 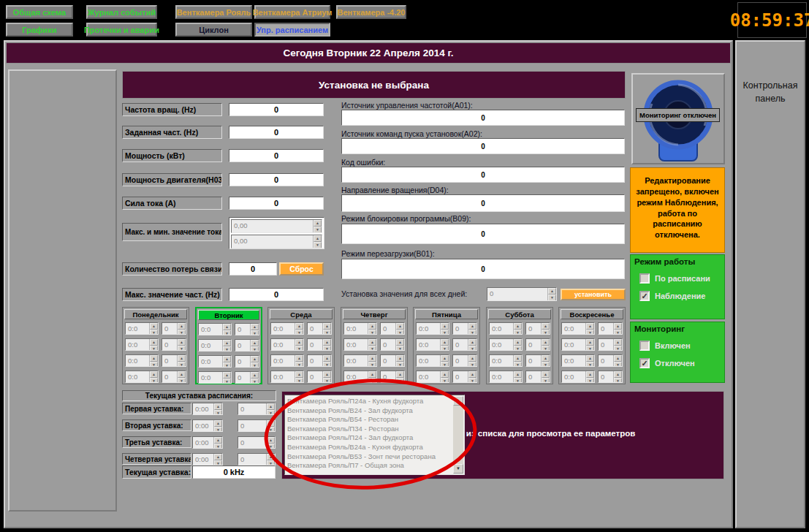 I want to click on unit-list-item: Венткамера Рояль/В24 - Зал фудкорта, so click(x=370, y=411).